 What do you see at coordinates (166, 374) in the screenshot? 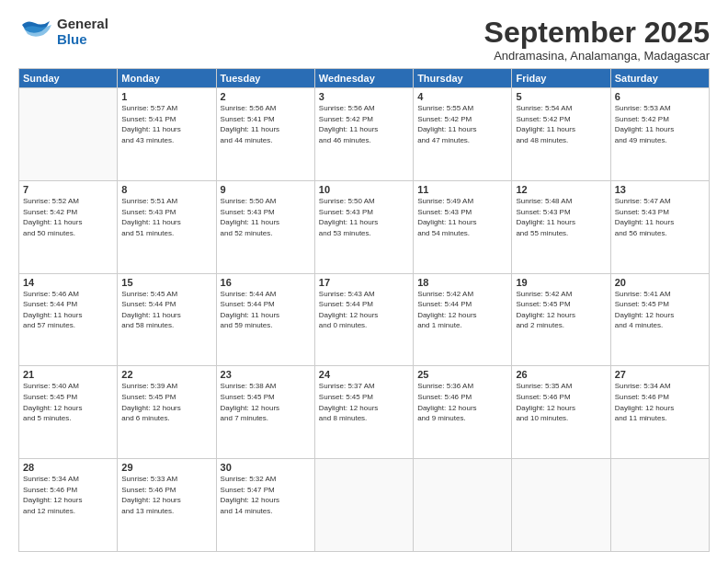
I see `day-number: 22` at bounding box center [166, 374].